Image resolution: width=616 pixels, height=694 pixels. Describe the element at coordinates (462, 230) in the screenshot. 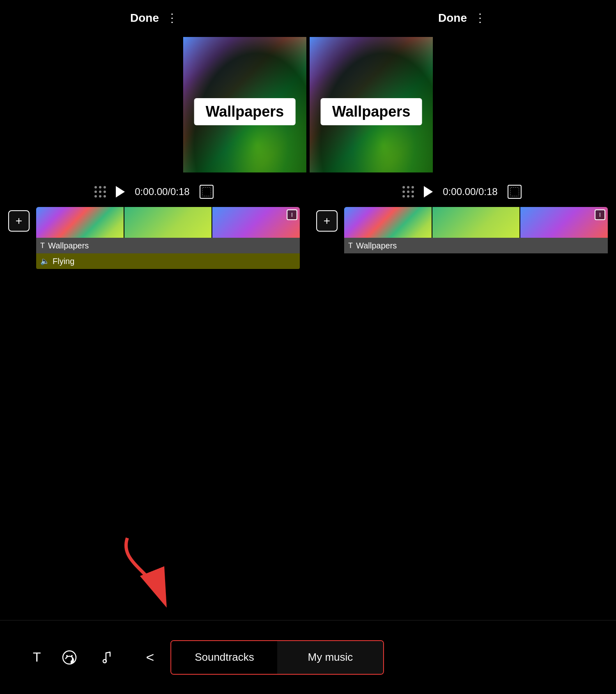

I see `timeline-right: + I T Wallpapers` at that location.